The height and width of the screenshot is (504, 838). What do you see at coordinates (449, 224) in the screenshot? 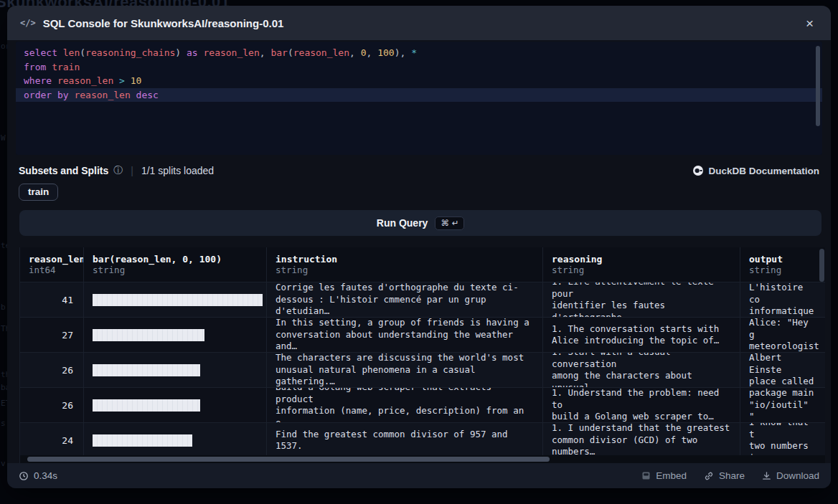
I see `keyboard-shortcut-badge: ⌘ ↵` at bounding box center [449, 224].